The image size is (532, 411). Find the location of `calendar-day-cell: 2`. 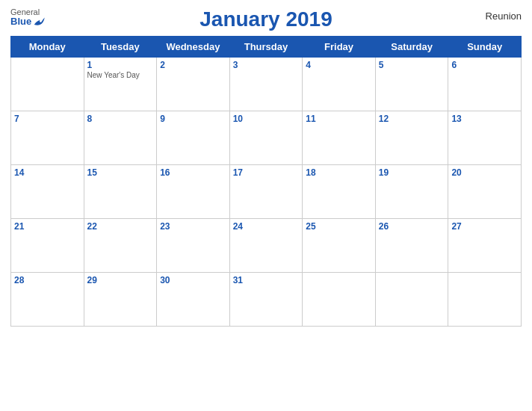

calendar-day-cell: 2 is located at coordinates (194, 84).